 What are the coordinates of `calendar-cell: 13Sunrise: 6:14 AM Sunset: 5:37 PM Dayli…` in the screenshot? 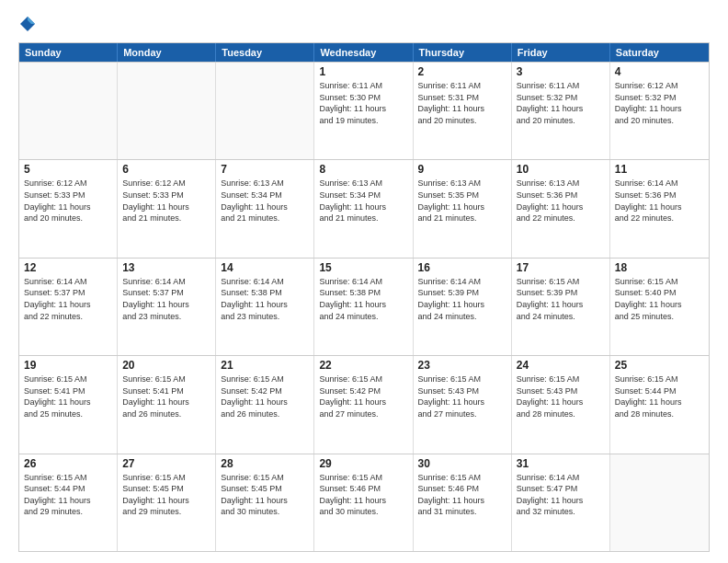 It's located at (167, 307).